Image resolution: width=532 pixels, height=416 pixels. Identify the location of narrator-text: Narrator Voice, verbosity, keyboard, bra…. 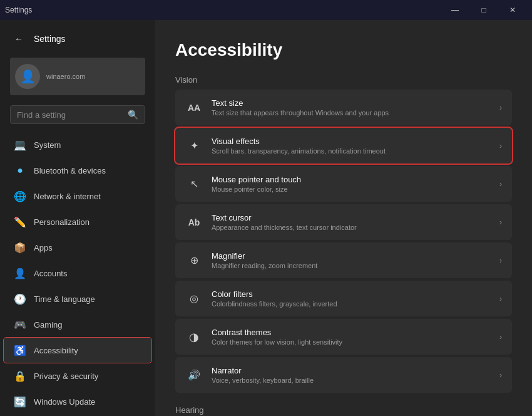
(351, 375).